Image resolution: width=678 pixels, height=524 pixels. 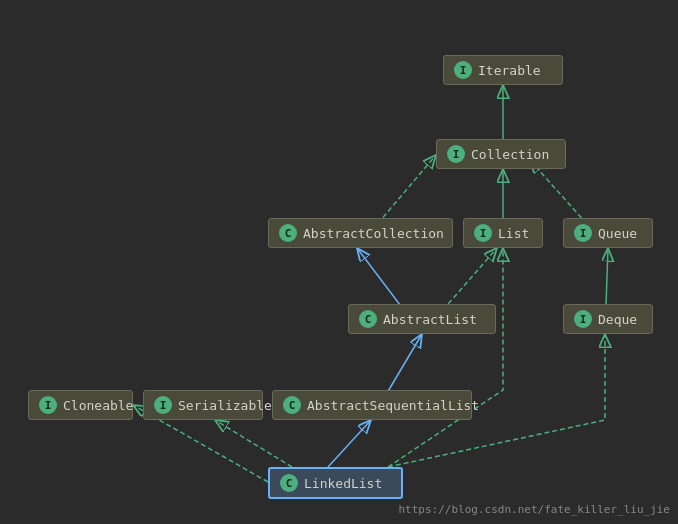 I want to click on node-deque: I Deque, so click(x=608, y=319).